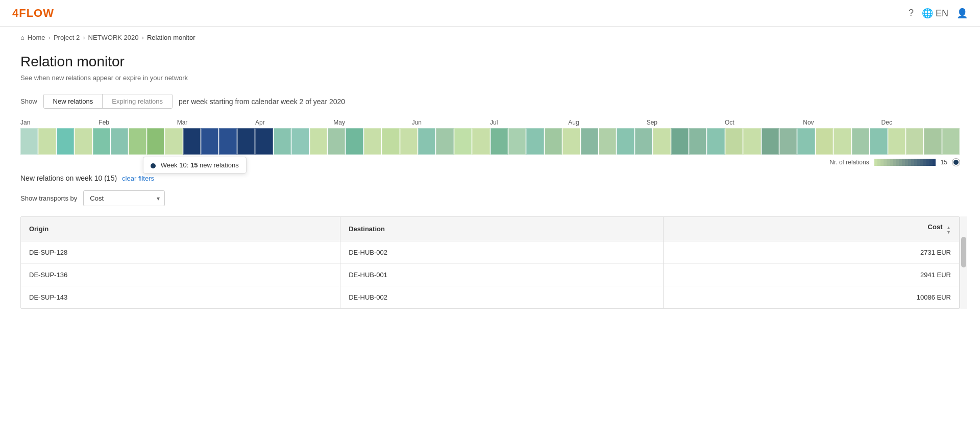 Image resolution: width=980 pixels, height=443 pixels. What do you see at coordinates (502, 229) in the screenshot?
I see `col-header-destination: Destination` at bounding box center [502, 229].